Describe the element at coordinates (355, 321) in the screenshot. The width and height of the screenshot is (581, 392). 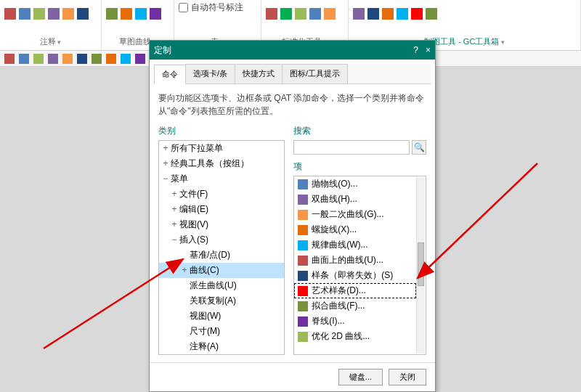
I see `list-item: 脊线(I)...` at that location.